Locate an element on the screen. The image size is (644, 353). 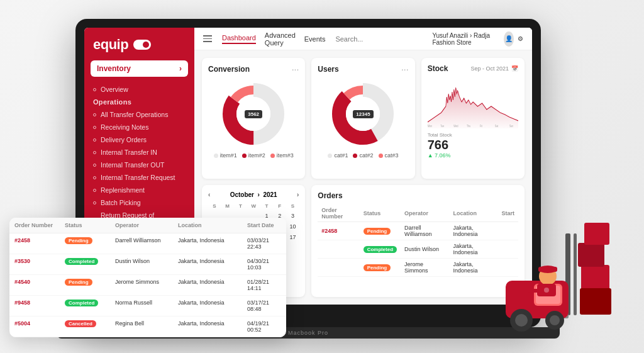
ft-row-4: #9458 Completed Norma Russell Jakarta, I… is located at coordinates (148, 306).